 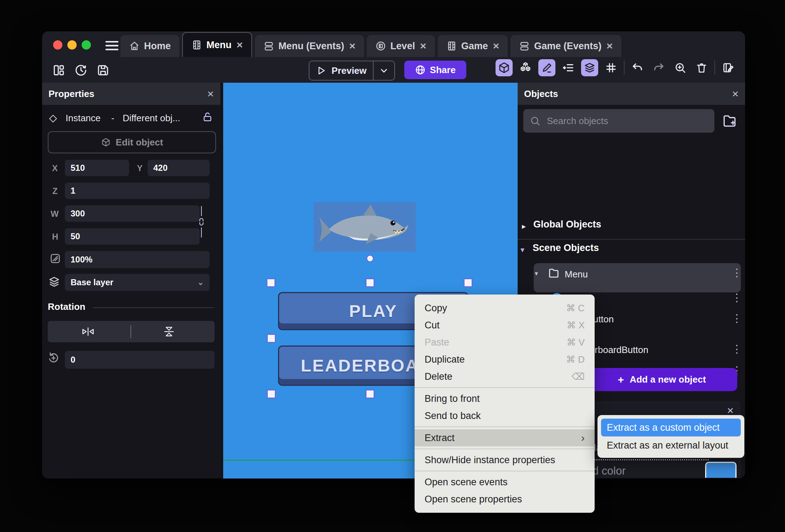 I want to click on tree-item-menu-folder: Menu, so click(x=576, y=275).